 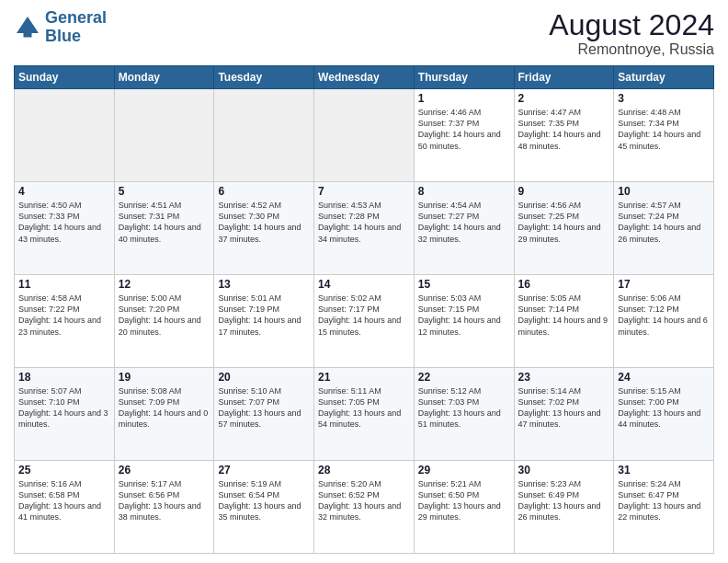 What do you see at coordinates (664, 191) in the screenshot?
I see `day-number: 10` at bounding box center [664, 191].